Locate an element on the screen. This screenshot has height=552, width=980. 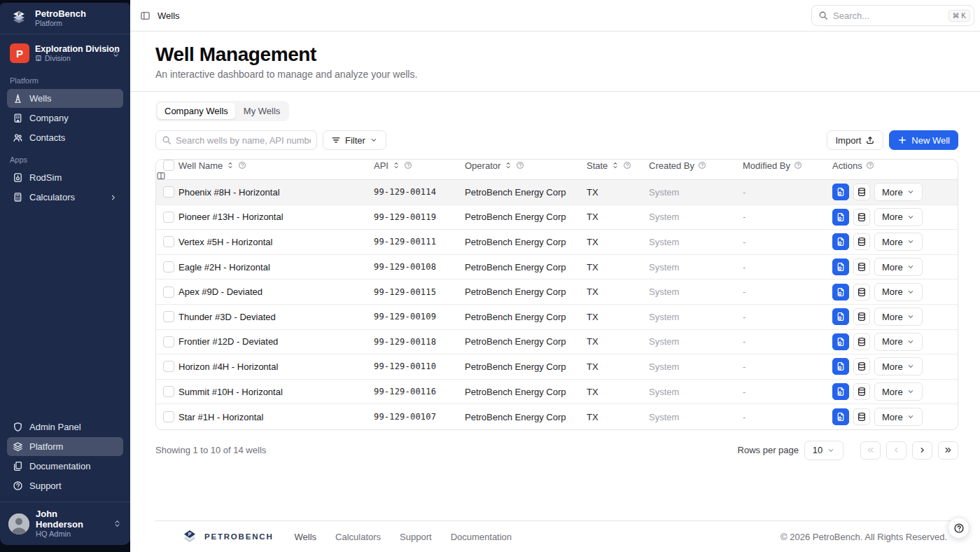
column-header-state: State is located at coordinates (617, 165).